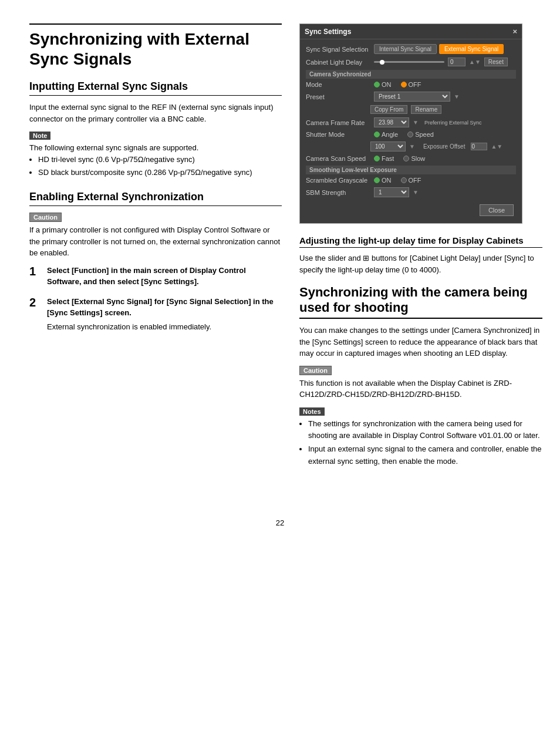  I want to click on mode-label: Mode, so click(338, 85).